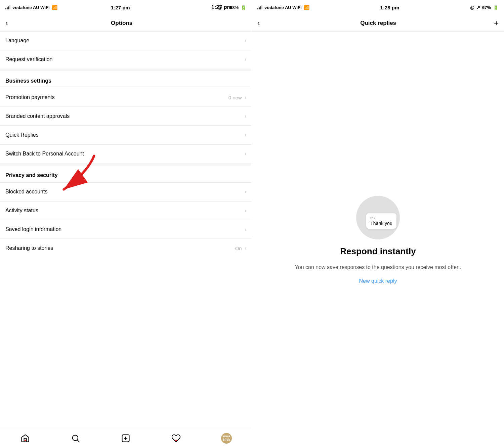 This screenshot has height=448, width=504. What do you see at coordinates (378, 267) in the screenshot?
I see `respond-subtitle: You can now save responses to the questi…` at bounding box center [378, 267].